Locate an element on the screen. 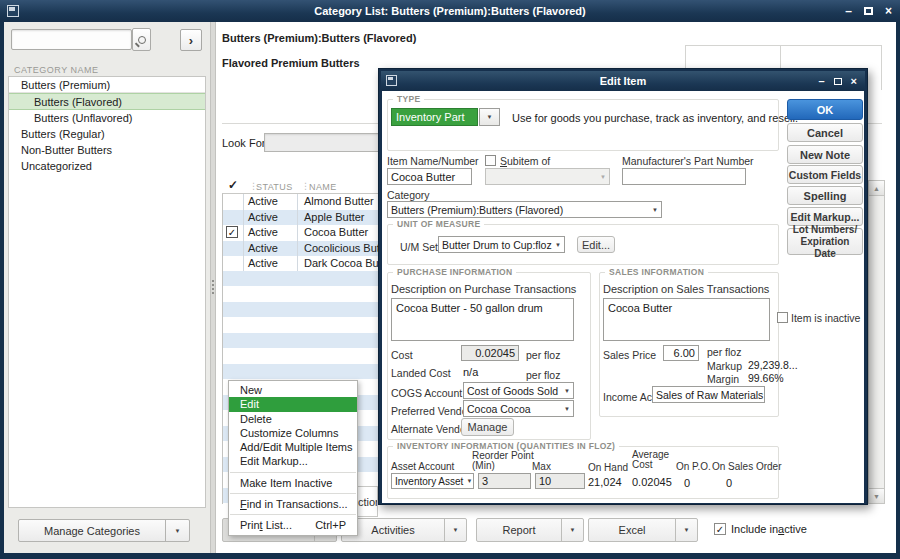 The height and width of the screenshot is (559, 900). menu-item-delete: Delete is located at coordinates (293, 419).